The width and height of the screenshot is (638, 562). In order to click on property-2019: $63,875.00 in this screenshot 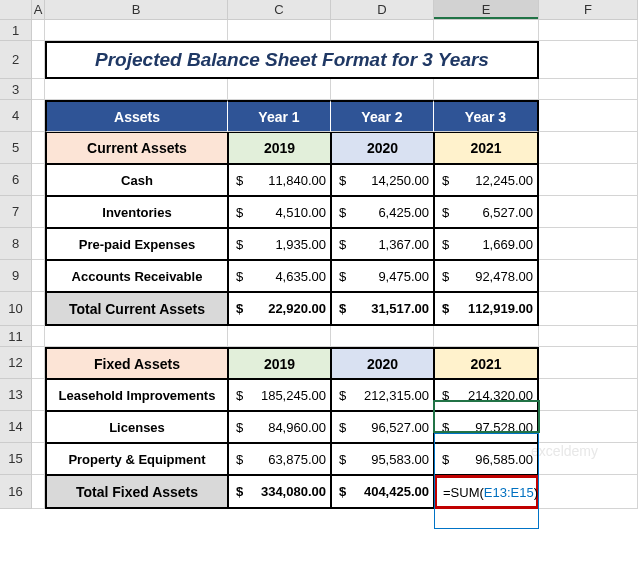, I will do `click(280, 459)`.